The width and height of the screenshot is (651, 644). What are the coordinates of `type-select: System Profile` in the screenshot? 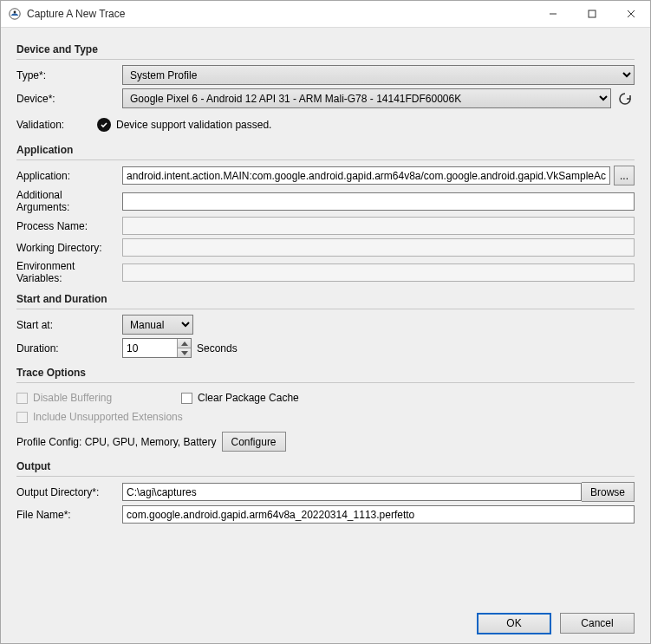 It's located at (378, 75).